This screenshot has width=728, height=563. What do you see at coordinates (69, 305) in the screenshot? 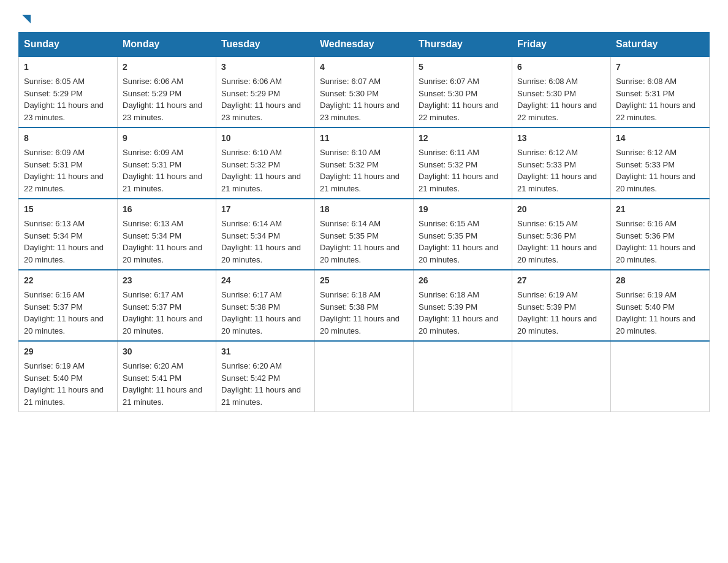
I see `calendar-cell: 22 Sunrise: 6:16 AM Sunset: 5:37 PM Dayl…` at bounding box center [69, 305].